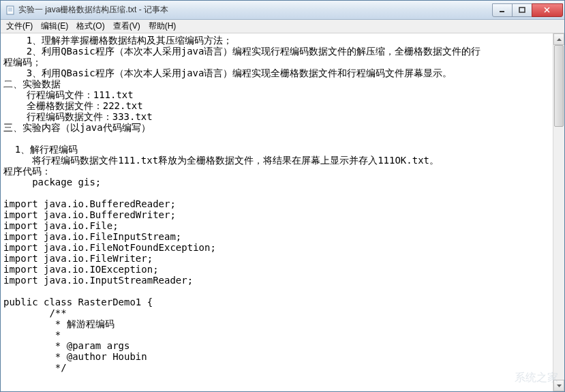 This screenshot has width=565, height=392. I want to click on menu-file: 文件(F), so click(19, 26).